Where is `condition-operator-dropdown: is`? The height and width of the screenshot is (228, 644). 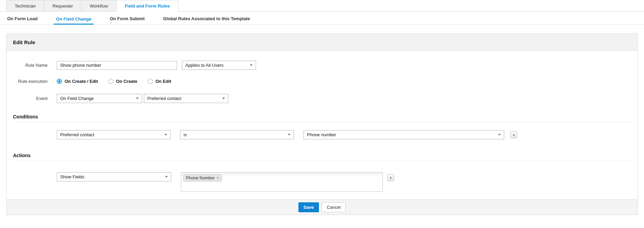 condition-operator-dropdown: is is located at coordinates (237, 135).